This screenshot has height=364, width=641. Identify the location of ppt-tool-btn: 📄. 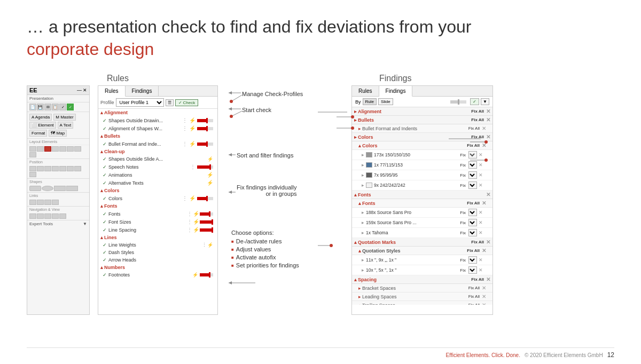
(33, 107).